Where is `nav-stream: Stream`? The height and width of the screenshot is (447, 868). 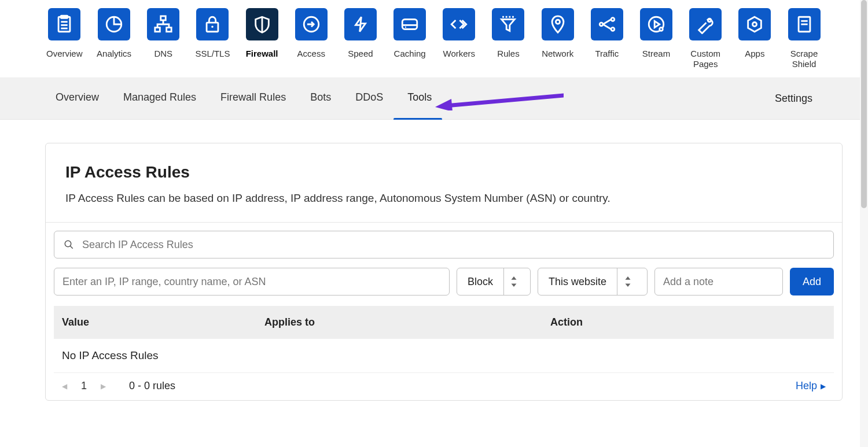
nav-stream: Stream is located at coordinates (656, 38).